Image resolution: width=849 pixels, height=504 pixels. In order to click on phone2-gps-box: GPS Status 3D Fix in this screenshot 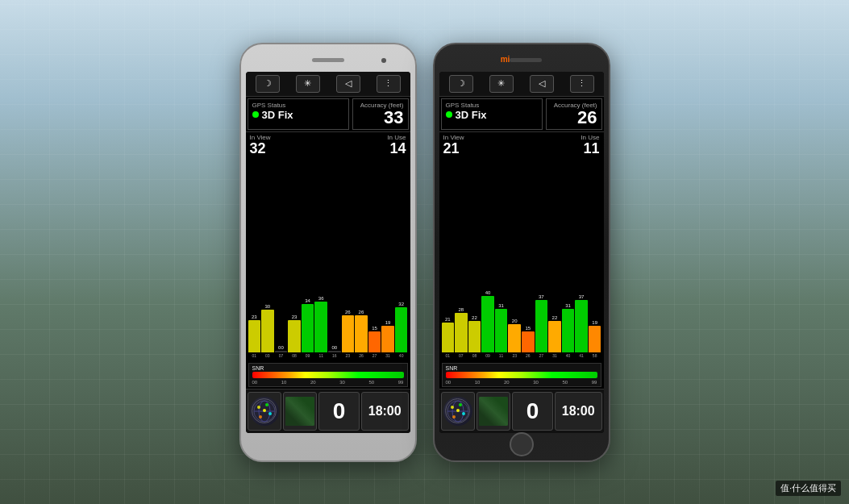, I will do `click(492, 115)`.